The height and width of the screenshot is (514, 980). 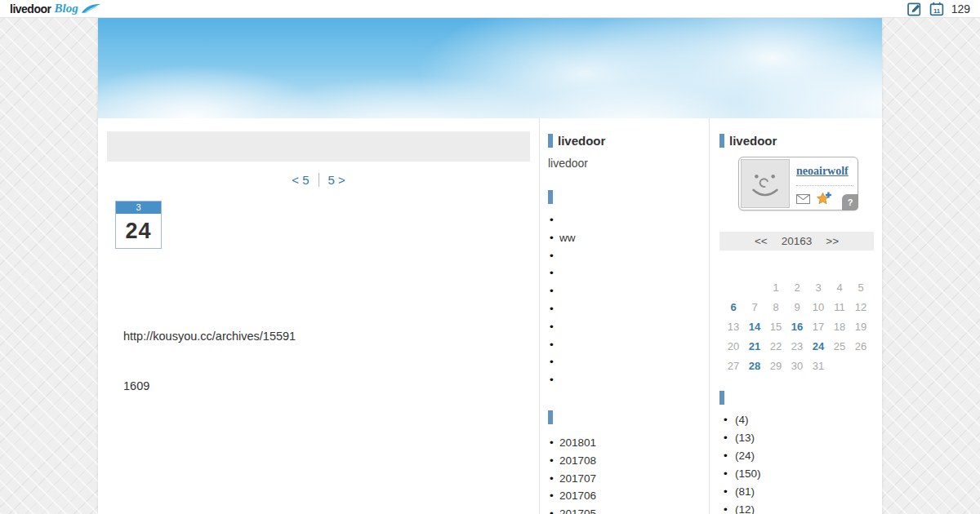 What do you see at coordinates (30, 9) in the screenshot?
I see `logo-brand-text: livedoor` at bounding box center [30, 9].